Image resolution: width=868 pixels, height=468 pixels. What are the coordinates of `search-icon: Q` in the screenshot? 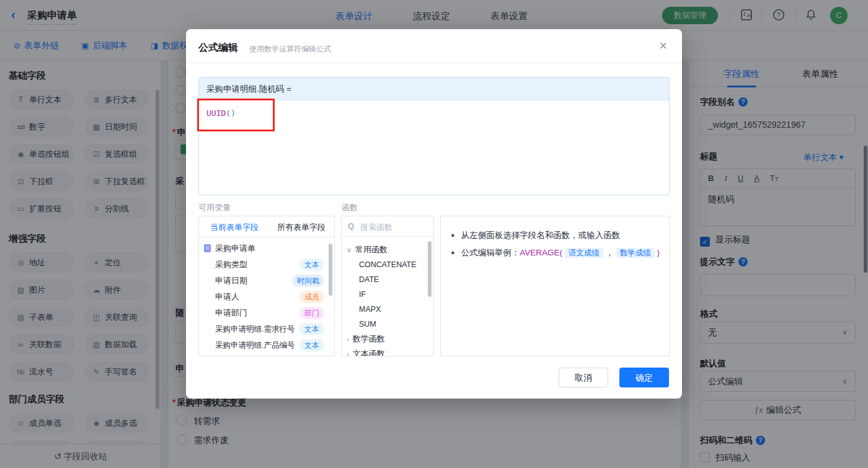 It's located at (351, 226).